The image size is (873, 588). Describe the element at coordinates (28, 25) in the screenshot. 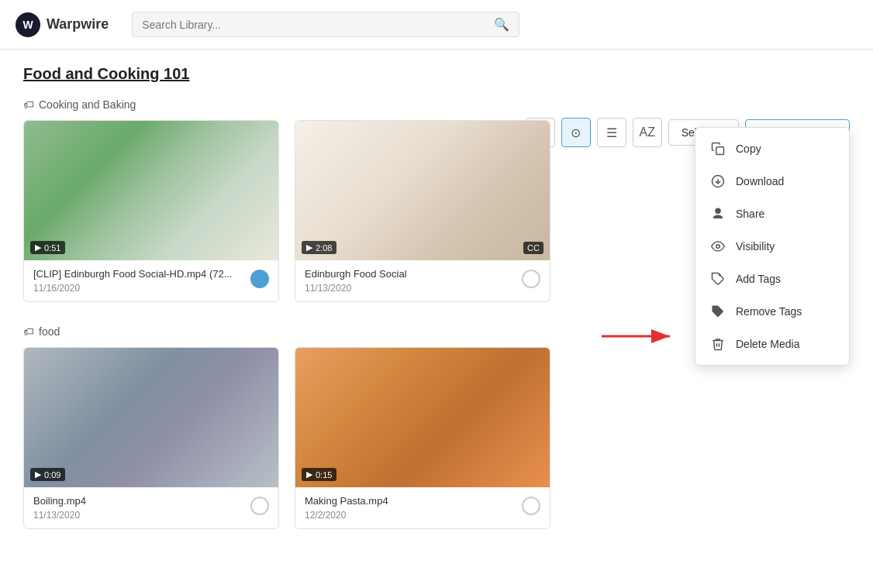

I see `logo-icon: W` at that location.